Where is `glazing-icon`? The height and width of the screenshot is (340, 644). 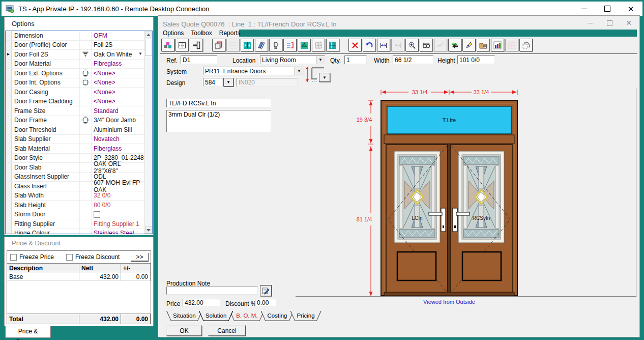 glazing-icon is located at coordinates (261, 45).